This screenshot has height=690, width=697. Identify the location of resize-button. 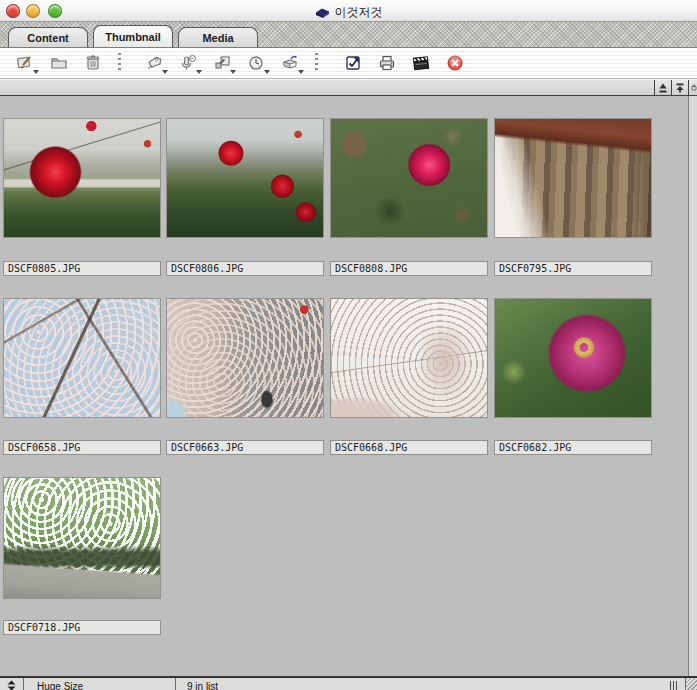
(222, 63).